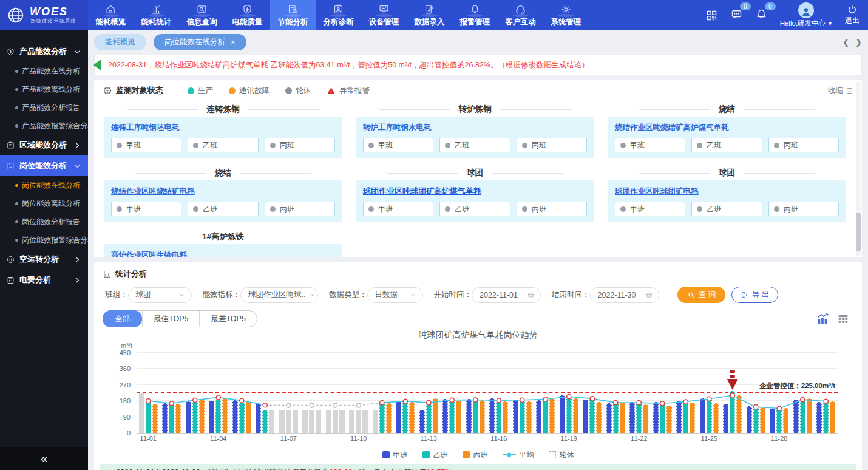  What do you see at coordinates (475, 15) in the screenshot?
I see `nav-item-alarm-management: 报警管理` at bounding box center [475, 15].